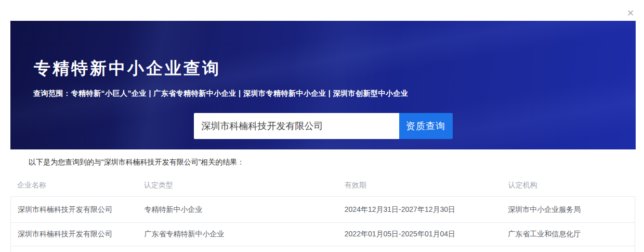 Image resolution: width=644 pixels, height=252 pixels. What do you see at coordinates (74, 185) in the screenshot?
I see `header-company-name: 企业名称` at bounding box center [74, 185].